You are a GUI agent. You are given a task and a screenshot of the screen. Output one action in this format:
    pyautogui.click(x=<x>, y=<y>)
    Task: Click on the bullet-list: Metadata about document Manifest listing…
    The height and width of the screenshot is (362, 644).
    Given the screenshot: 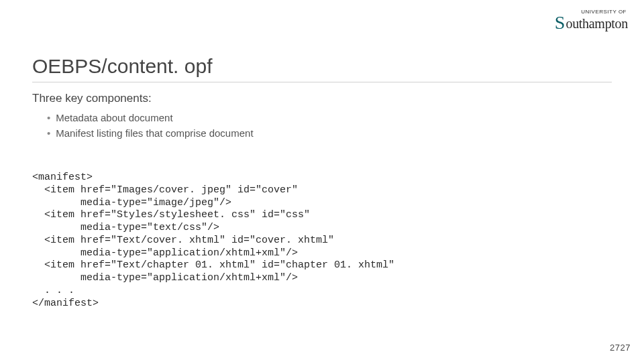 What is the action you would take?
    pyautogui.click(x=329, y=126)
    